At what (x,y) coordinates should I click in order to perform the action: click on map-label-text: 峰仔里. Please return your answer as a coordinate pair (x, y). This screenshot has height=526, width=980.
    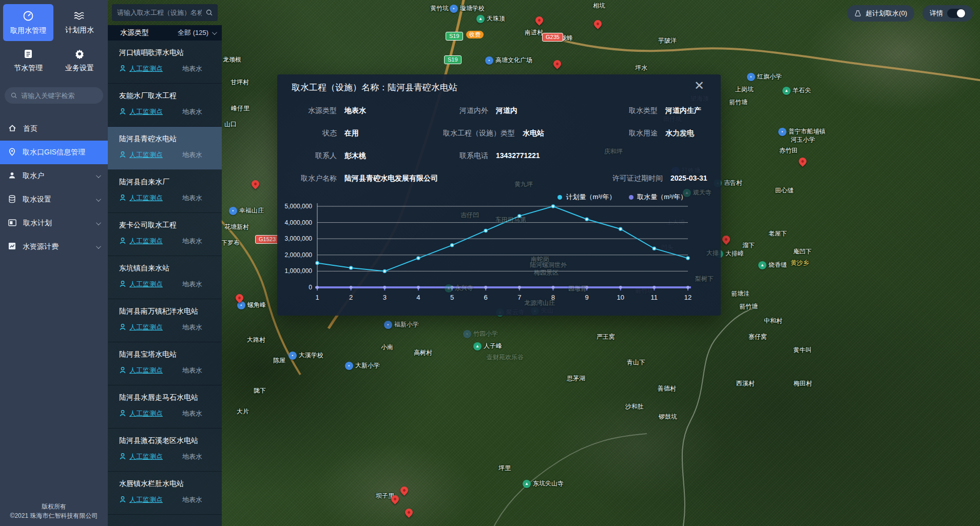
    Looking at the image, I should click on (240, 109).